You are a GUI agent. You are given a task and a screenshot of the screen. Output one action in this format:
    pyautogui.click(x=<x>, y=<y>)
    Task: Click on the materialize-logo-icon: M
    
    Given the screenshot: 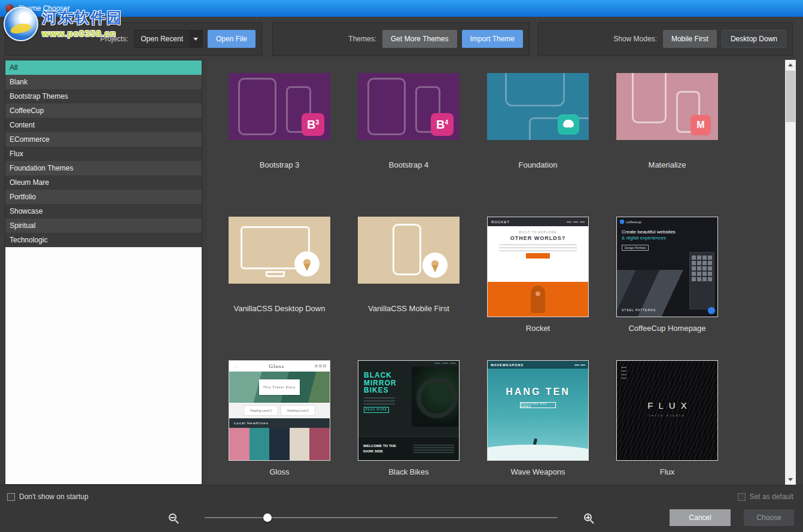 What is the action you would take?
    pyautogui.click(x=701, y=125)
    